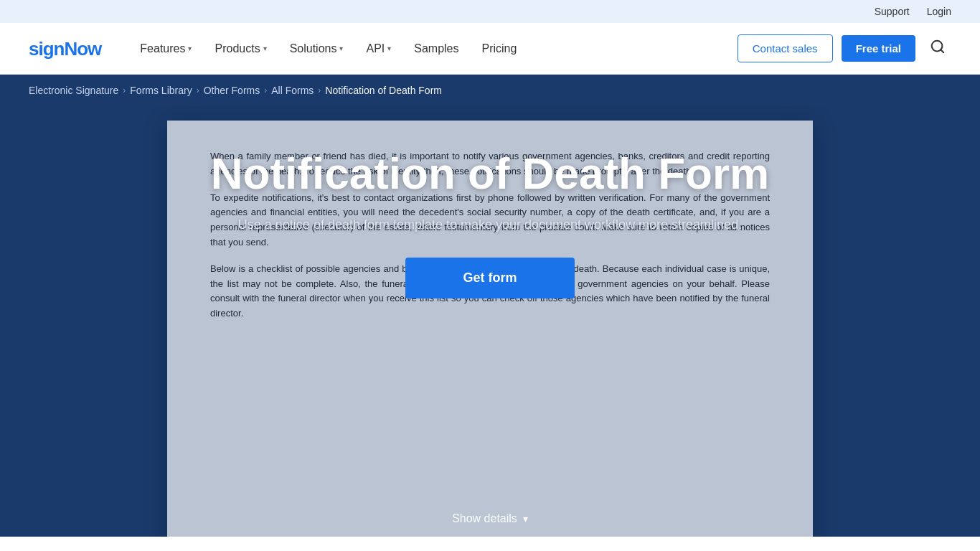 The image size is (980, 551). Describe the element at coordinates (938, 47) in the screenshot. I see `search-icon` at that location.